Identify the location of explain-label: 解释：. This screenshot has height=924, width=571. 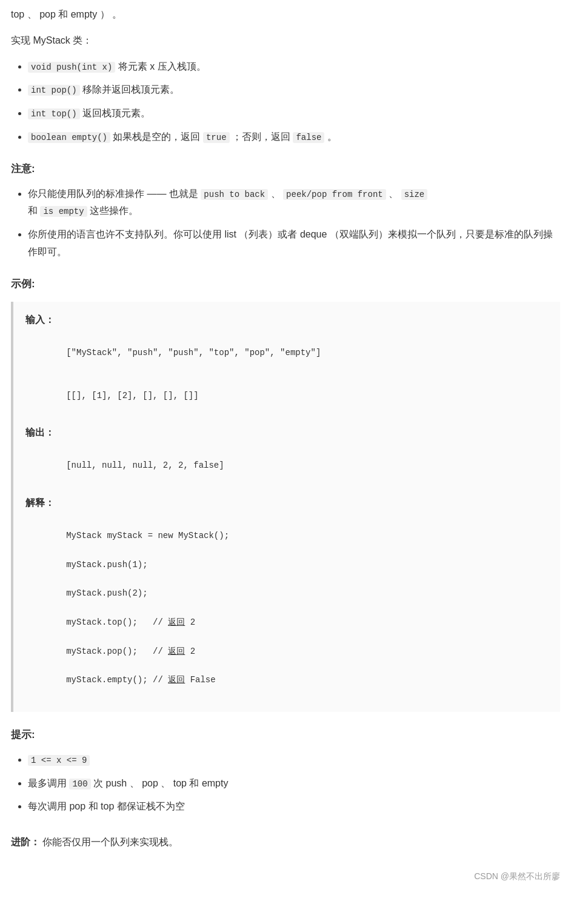
(287, 503).